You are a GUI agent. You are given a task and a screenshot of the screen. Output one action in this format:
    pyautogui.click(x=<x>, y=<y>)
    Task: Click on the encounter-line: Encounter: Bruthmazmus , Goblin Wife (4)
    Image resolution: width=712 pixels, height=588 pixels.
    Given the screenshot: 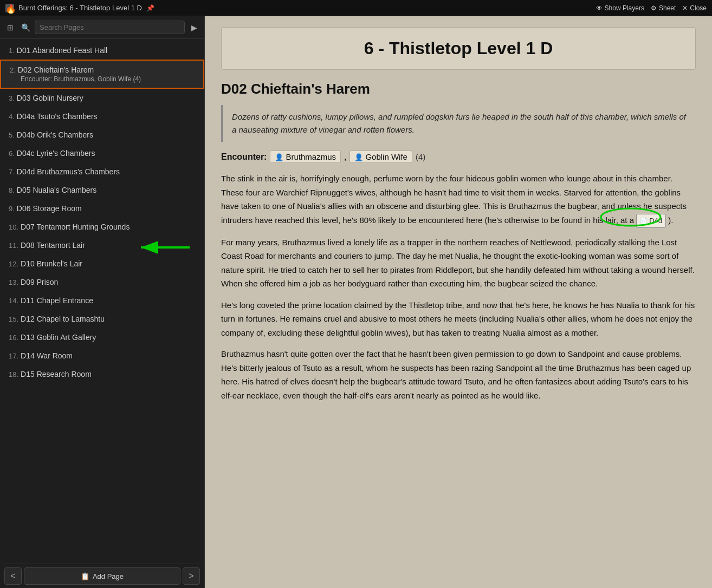 What is the action you would take?
    pyautogui.click(x=458, y=157)
    